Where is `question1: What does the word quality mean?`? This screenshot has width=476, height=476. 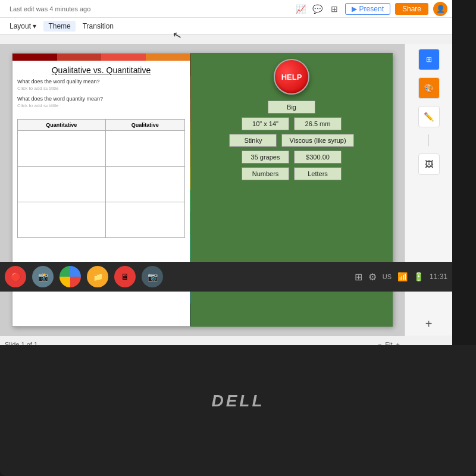 question1: What does the word quality mean? is located at coordinates (101, 82).